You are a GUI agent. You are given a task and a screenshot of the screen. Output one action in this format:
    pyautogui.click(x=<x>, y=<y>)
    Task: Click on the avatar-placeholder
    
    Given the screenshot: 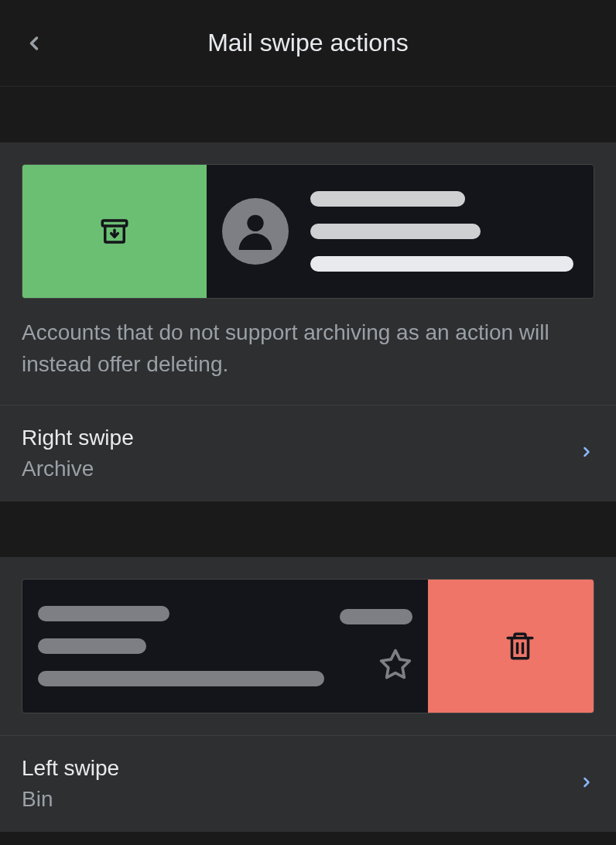 What is the action you would take?
    pyautogui.click(x=255, y=231)
    